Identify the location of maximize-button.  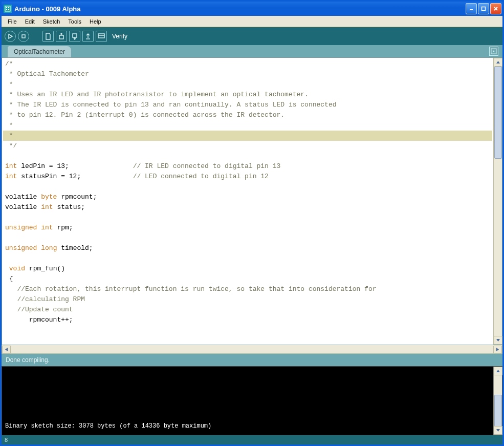
(484, 9).